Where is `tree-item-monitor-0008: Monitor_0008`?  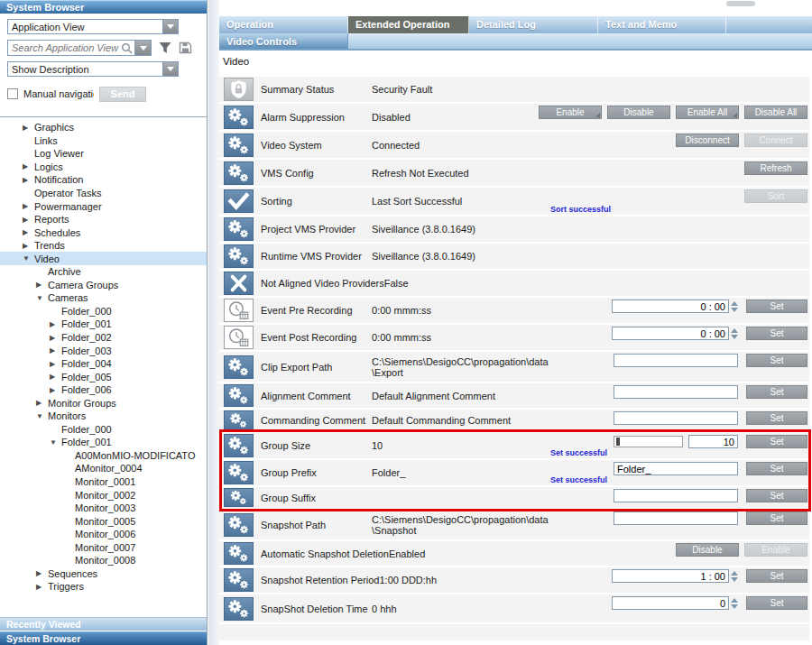 tree-item-monitor-0008: Monitor_0008 is located at coordinates (103, 561).